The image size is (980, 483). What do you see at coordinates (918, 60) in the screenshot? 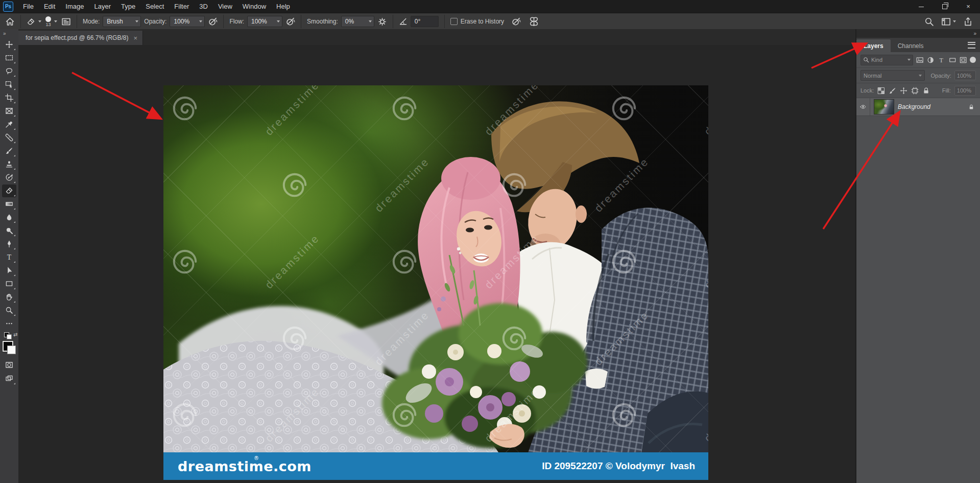
I see `layer-filter-row: Kind T` at bounding box center [918, 60].